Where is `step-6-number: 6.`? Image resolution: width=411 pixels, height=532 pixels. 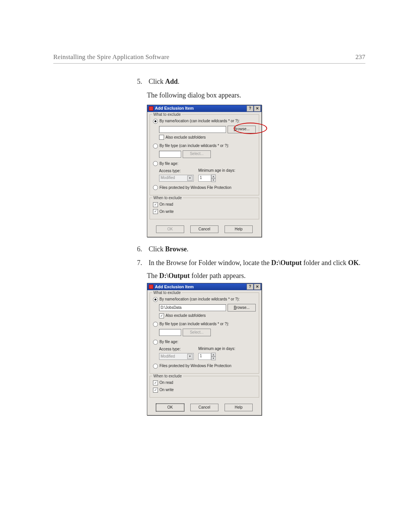
step-6-number: 6. is located at coordinates (142, 249).